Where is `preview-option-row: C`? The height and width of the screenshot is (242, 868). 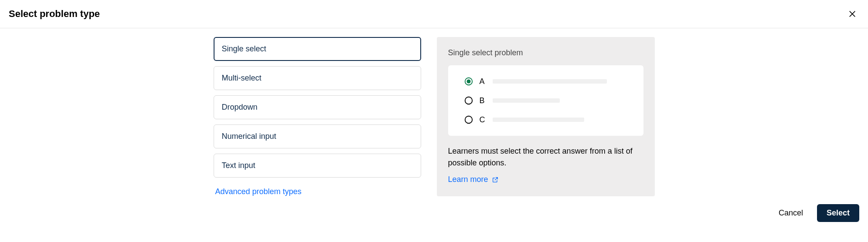 preview-option-row: C is located at coordinates (546, 120).